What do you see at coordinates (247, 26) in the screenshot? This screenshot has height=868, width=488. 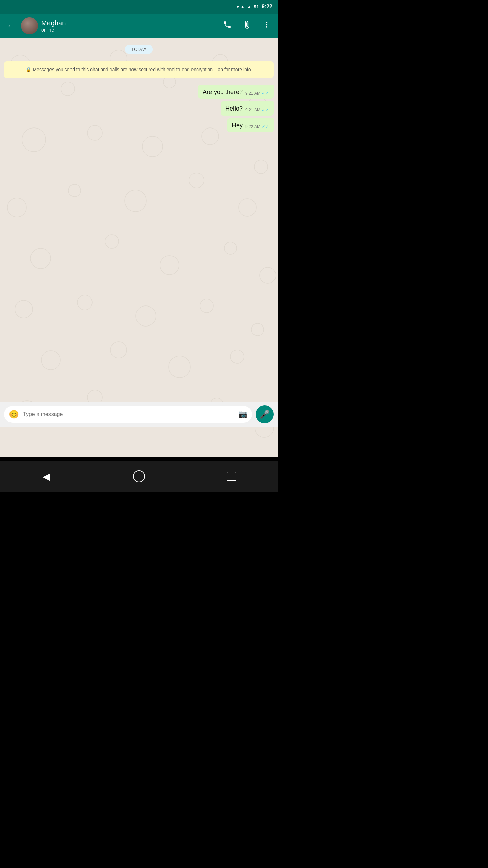 I see `attach-button` at bounding box center [247, 26].